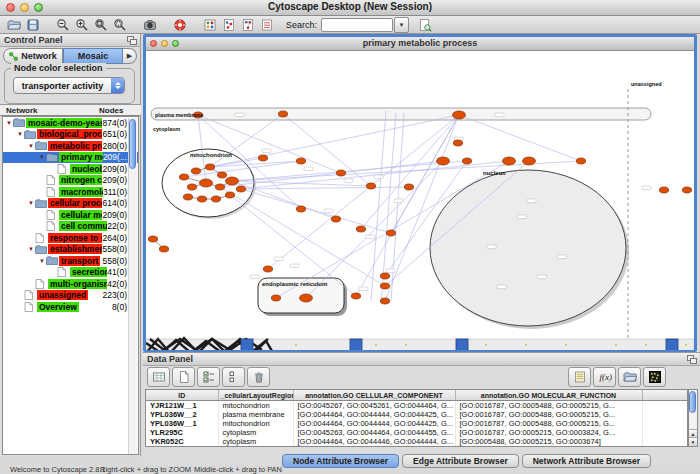 The height and width of the screenshot is (474, 700). I want to click on attribute-batch-icon, so click(208, 377).